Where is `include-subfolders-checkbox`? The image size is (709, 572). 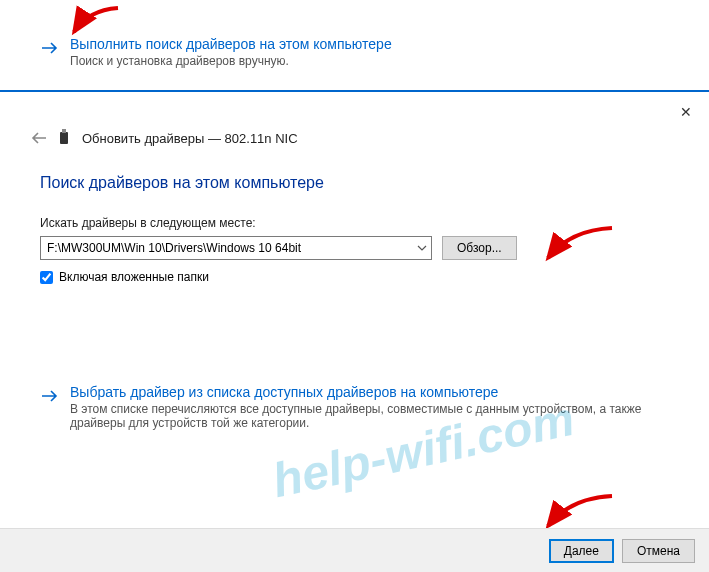
include-subfolders-checkbox is located at coordinates (46, 278).